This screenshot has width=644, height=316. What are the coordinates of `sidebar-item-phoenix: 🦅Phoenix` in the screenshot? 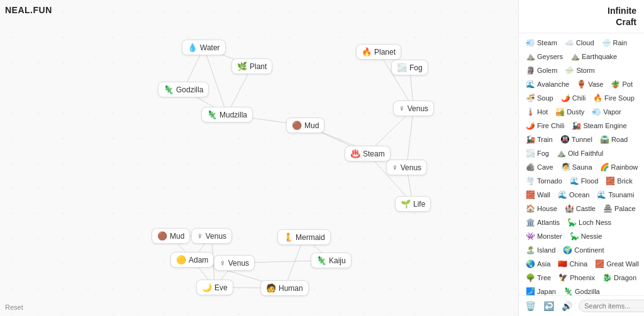 It's located at (577, 278).